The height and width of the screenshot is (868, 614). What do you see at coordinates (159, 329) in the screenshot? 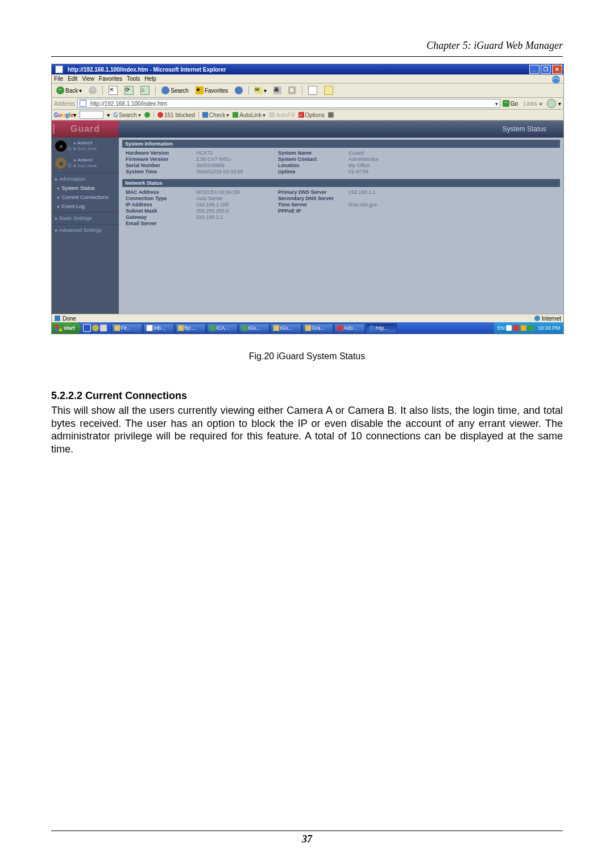
I see `task-button: Inb...` at bounding box center [159, 329].